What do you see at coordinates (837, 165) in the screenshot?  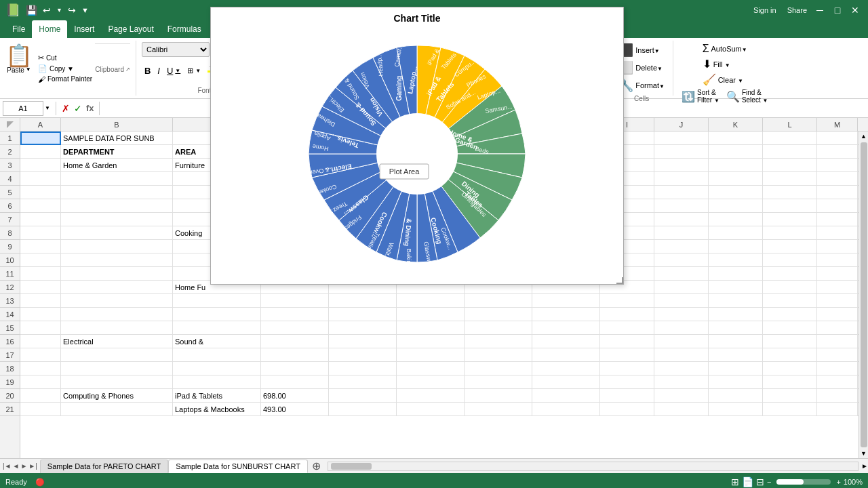 I see `cell-M3` at bounding box center [837, 165].